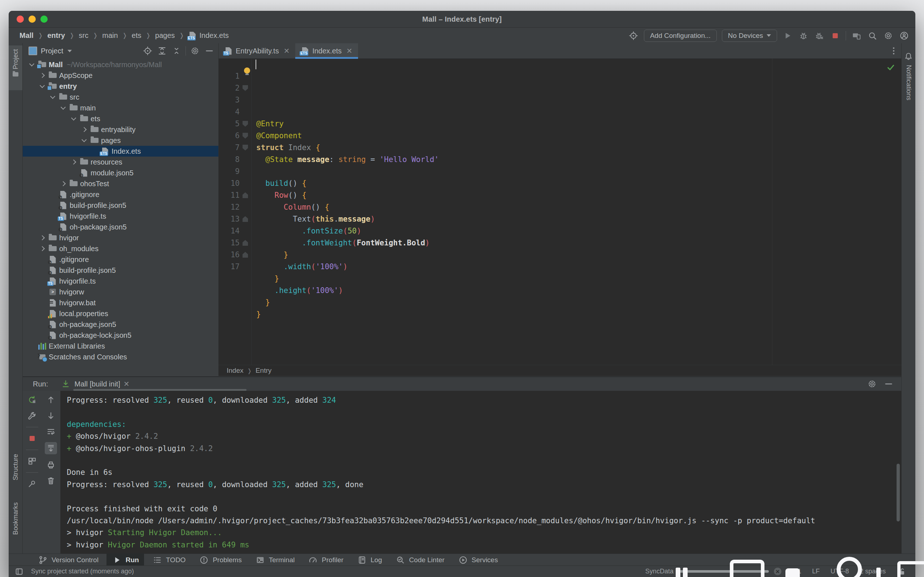 This screenshot has height=577, width=924. Describe the element at coordinates (20, 19) in the screenshot. I see `close-window-button` at that location.